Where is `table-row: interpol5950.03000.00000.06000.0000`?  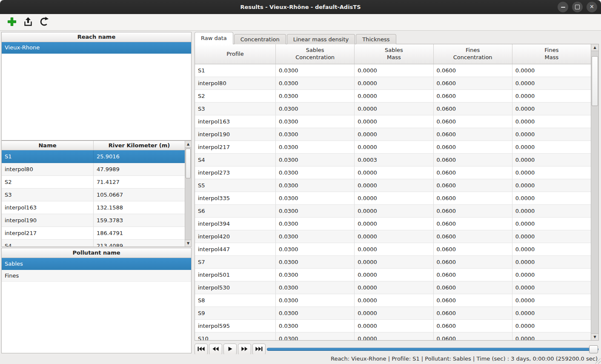 table-row: interpol5950.03000.00000.06000.0000 is located at coordinates (393, 326).